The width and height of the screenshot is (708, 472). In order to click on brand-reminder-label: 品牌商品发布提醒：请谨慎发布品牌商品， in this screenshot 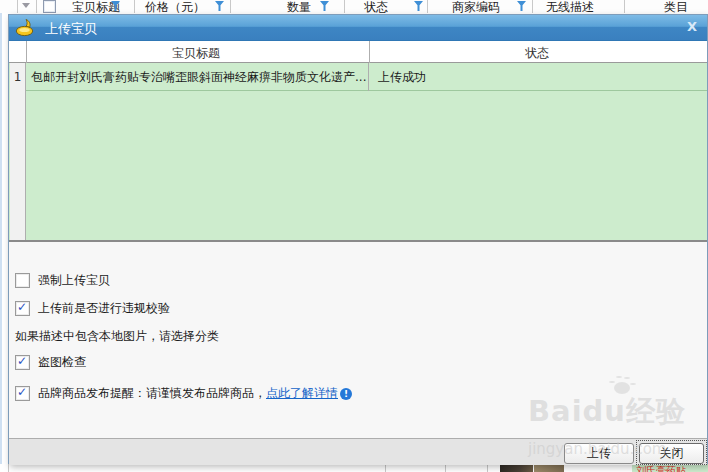, I will do `click(152, 394)`.